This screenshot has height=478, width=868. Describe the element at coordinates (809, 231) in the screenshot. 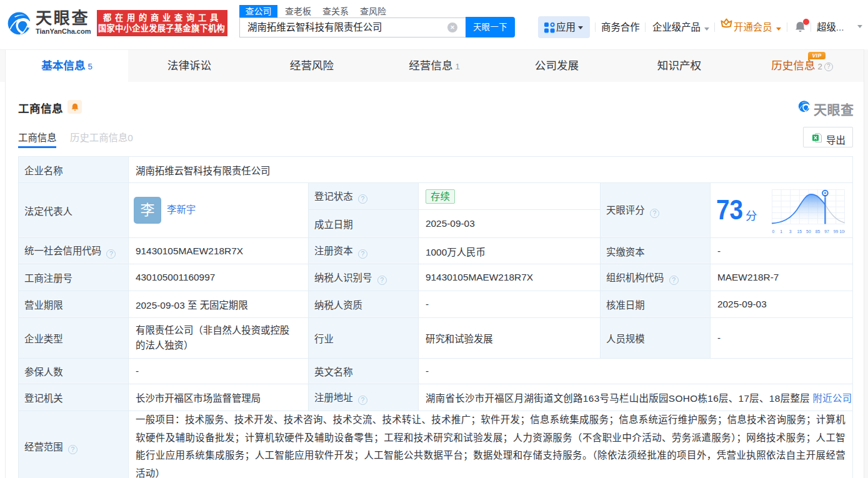

I see `svg-text: 50` at that location.